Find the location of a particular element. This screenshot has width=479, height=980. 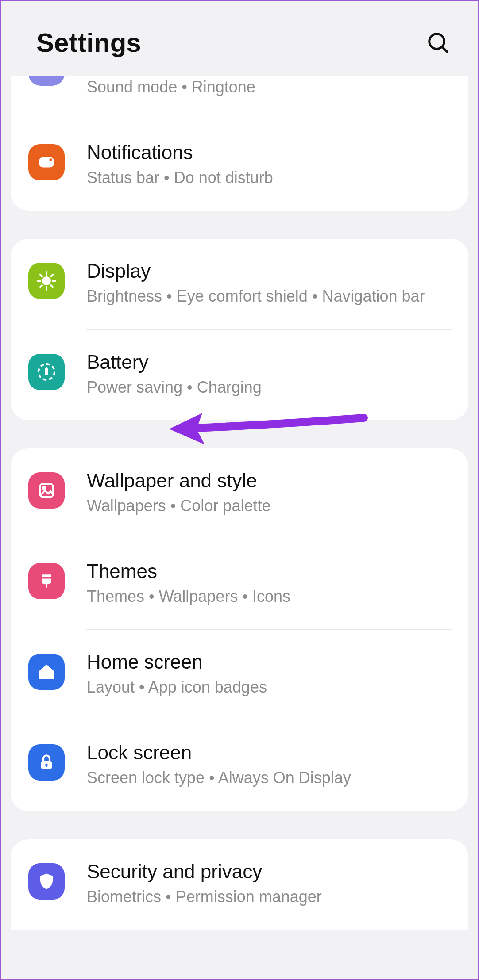

home-icon is located at coordinates (46, 672).